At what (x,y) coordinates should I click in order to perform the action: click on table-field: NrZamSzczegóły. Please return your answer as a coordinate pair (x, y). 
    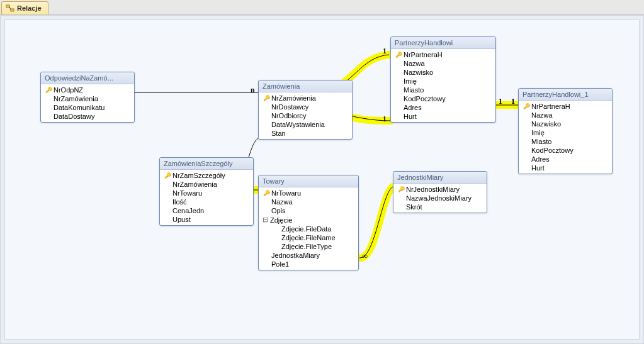
    Looking at the image, I should click on (206, 175).